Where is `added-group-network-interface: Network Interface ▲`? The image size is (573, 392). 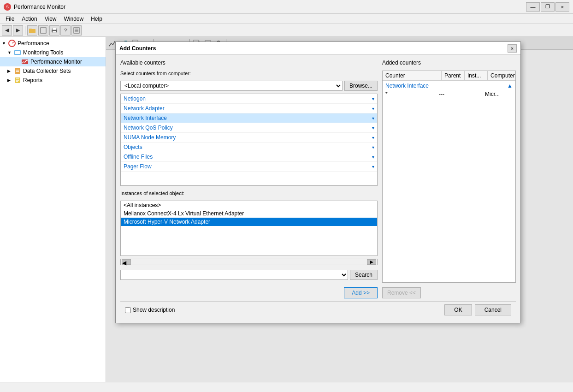 added-group-network-interface: Network Interface ▲ is located at coordinates (449, 86).